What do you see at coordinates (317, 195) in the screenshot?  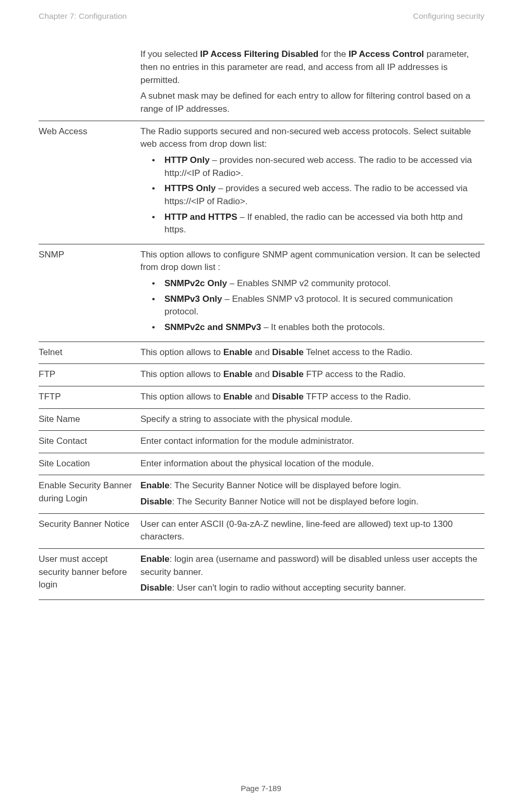 I see `list-item: HTTPS Only – provides a secured web acce…` at bounding box center [317, 195].